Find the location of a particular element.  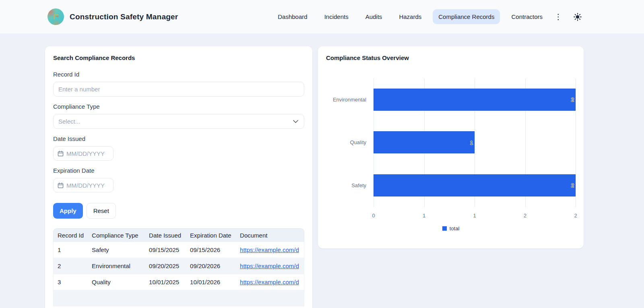

chart-title: Compliance Status Overview is located at coordinates (451, 58).